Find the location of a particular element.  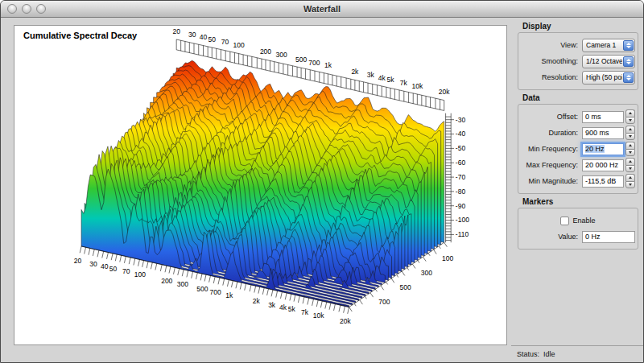

marker-value-label: Value: is located at coordinates (551, 237).